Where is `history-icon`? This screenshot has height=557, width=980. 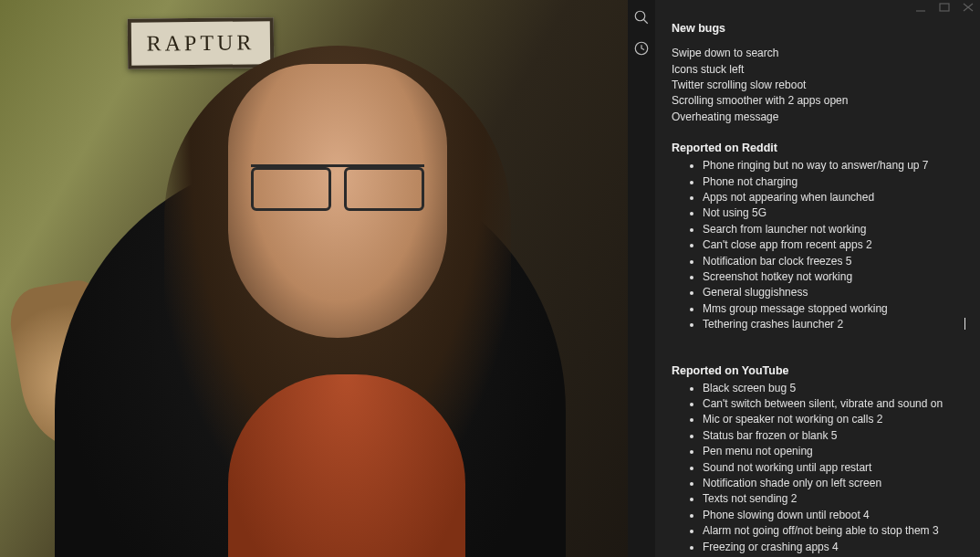 history-icon is located at coordinates (641, 48).